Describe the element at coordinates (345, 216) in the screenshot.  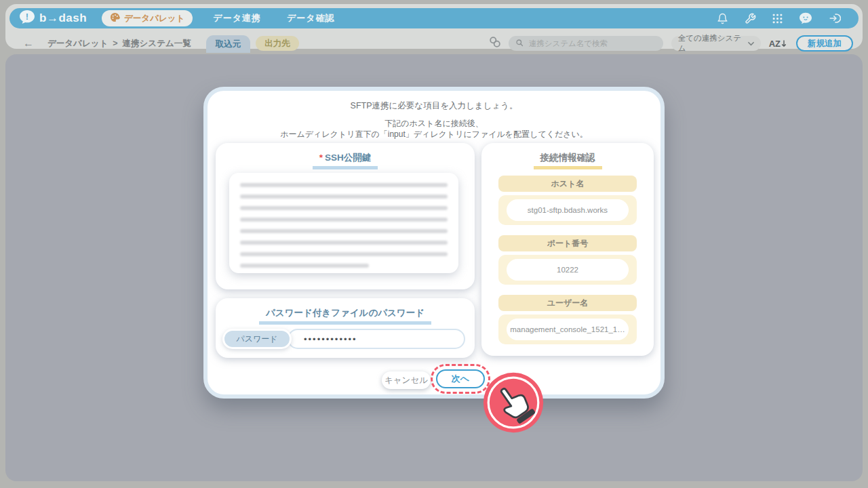
I see `ssh-key-card: *SSH公開鍵` at that location.